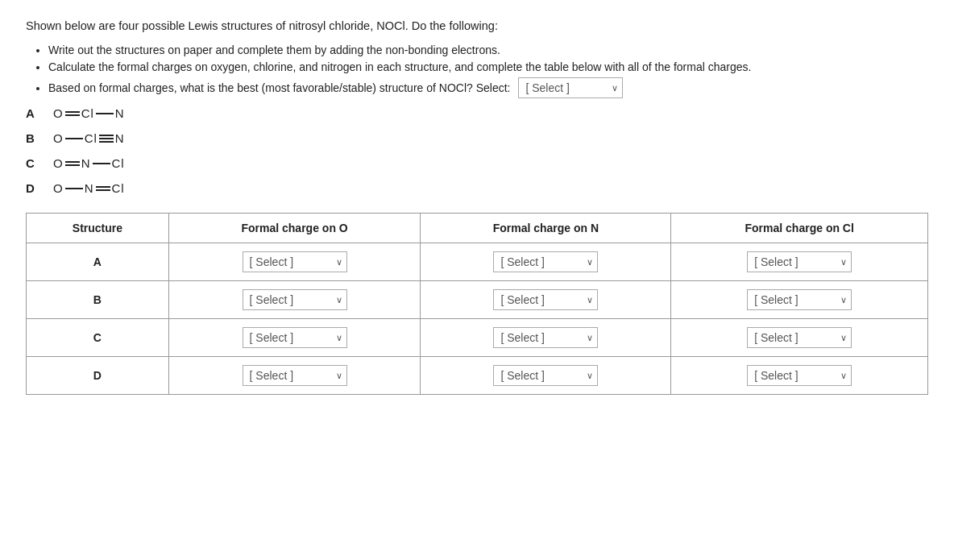  What do you see at coordinates (545, 375) in the screenshot?
I see `select-N-D: [ Select ]-2-10+1+2` at bounding box center [545, 375].